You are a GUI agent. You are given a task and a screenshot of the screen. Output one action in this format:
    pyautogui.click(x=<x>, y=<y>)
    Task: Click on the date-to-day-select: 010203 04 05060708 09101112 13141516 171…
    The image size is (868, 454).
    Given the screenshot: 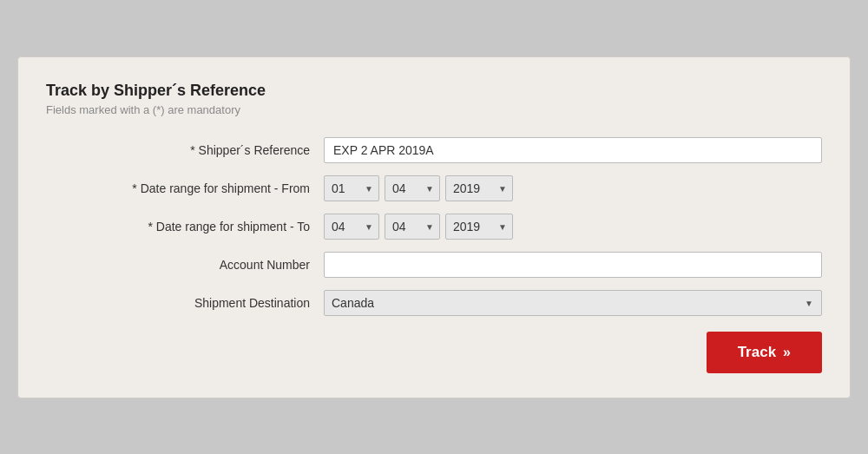 What is the action you would take?
    pyautogui.click(x=352, y=227)
    